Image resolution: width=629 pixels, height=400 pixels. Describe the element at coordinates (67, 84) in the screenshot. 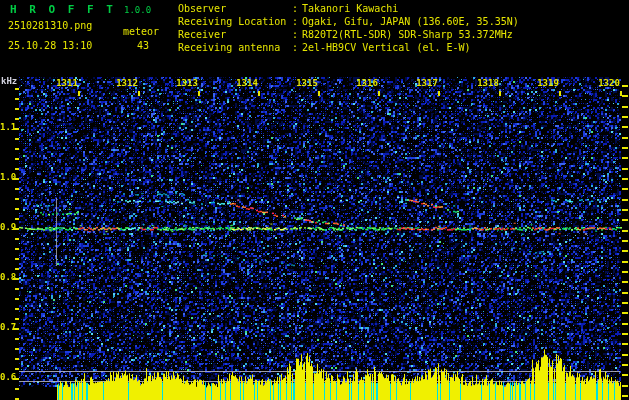

I see `time-tick-label: 1311` at that location.